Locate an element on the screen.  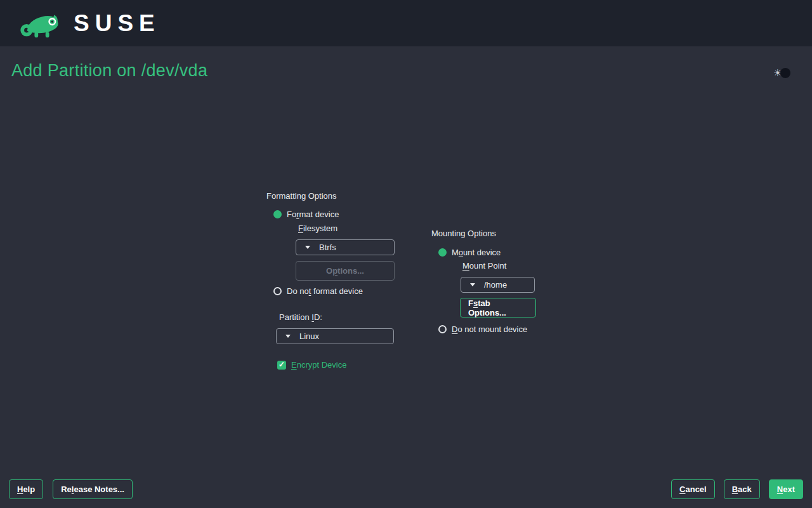
checkbox-checked-icon is located at coordinates (282, 365).